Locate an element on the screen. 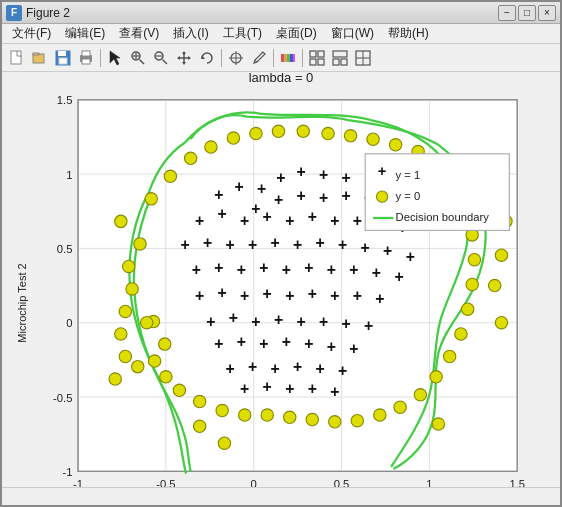  menu-desktop: 桌面(D) is located at coordinates (296, 34).